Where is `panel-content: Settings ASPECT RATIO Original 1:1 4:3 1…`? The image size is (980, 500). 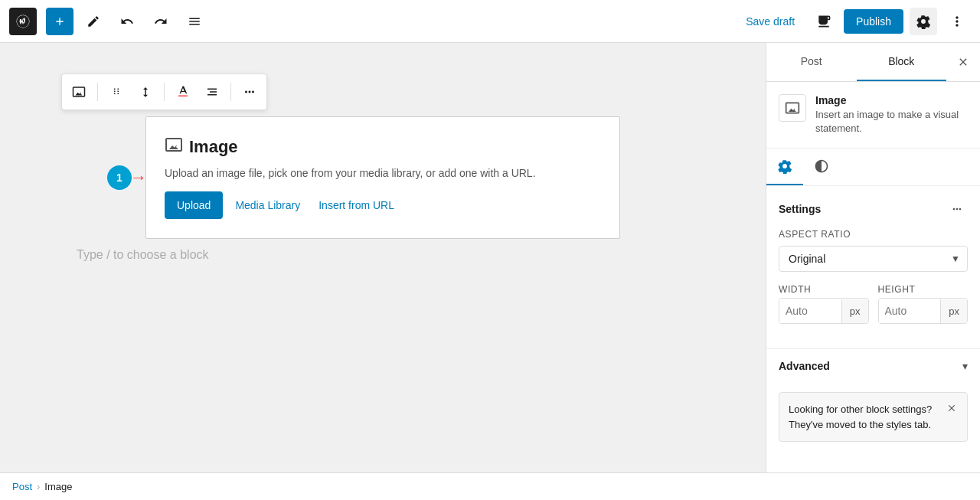 panel-content: Settings ASPECT RATIO Original 1:1 4:3 1… is located at coordinates (873, 329).